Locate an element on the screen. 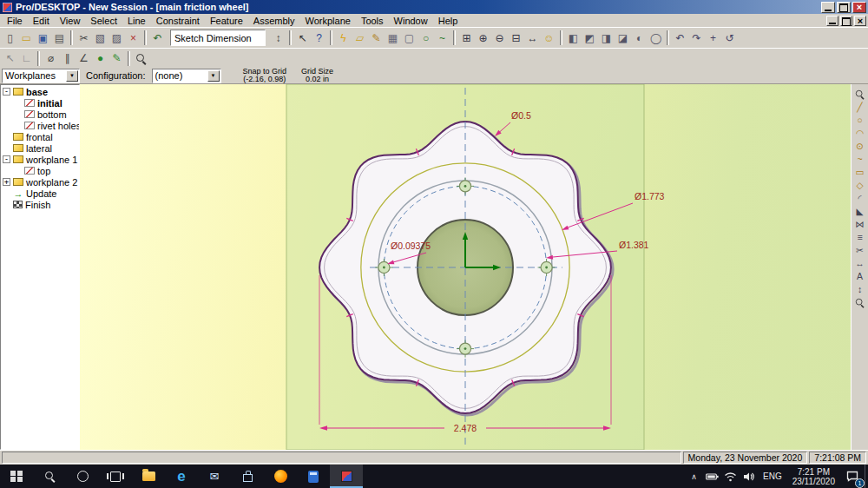  open-icon: ▭ is located at coordinates (26, 38).